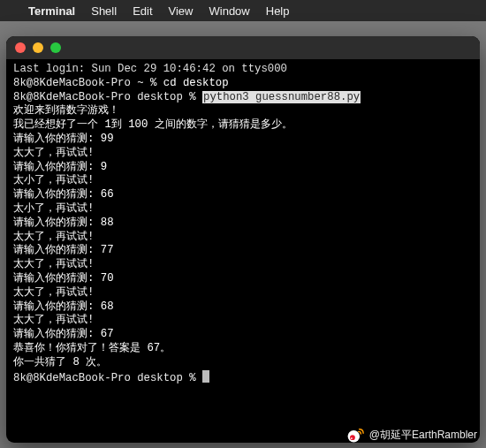  What do you see at coordinates (38, 48) in the screenshot?
I see `window-minimize-button` at bounding box center [38, 48].